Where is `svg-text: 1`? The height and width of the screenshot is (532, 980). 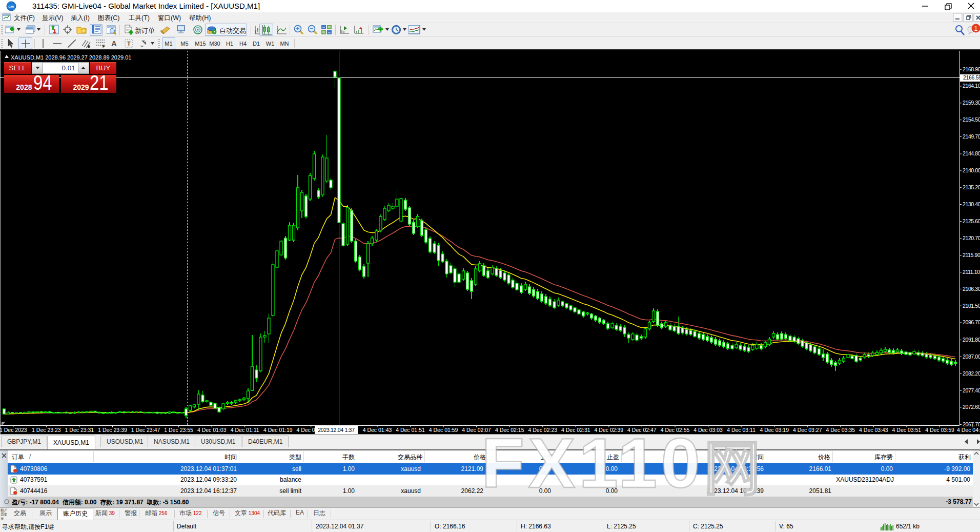 svg-text: 1 is located at coordinates (976, 29).